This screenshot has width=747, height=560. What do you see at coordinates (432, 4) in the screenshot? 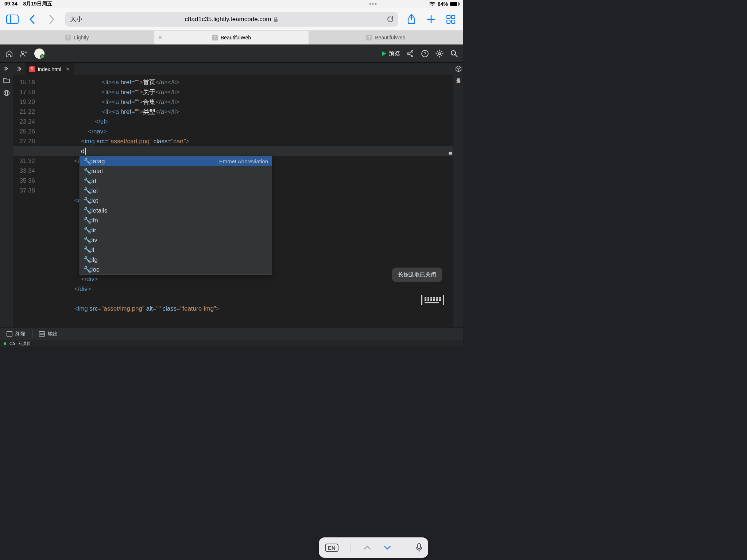
I see `wifi-icon` at bounding box center [432, 4].